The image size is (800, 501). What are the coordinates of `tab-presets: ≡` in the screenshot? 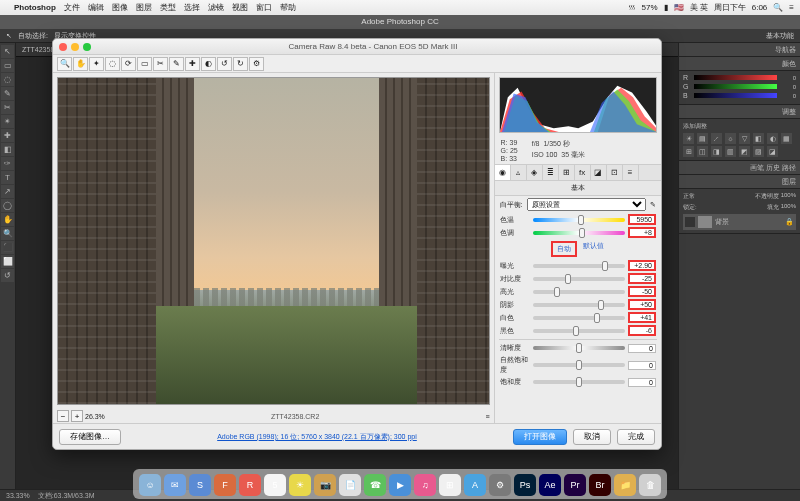 It's located at (631, 172).